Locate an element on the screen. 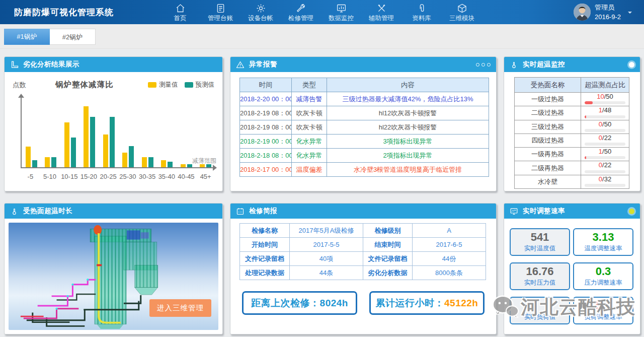  overtemp-fraction: 0/22 is located at coordinates (605, 138).